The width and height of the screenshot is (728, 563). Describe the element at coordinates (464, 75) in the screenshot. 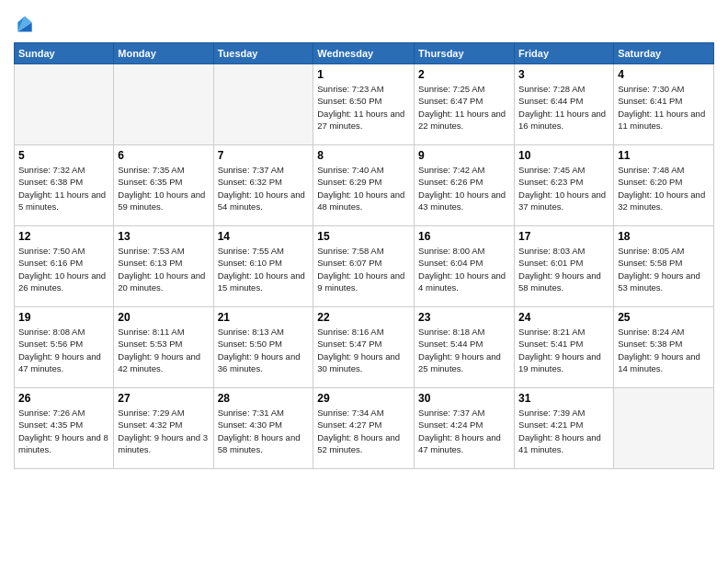

I see `day-number: 2` at that location.